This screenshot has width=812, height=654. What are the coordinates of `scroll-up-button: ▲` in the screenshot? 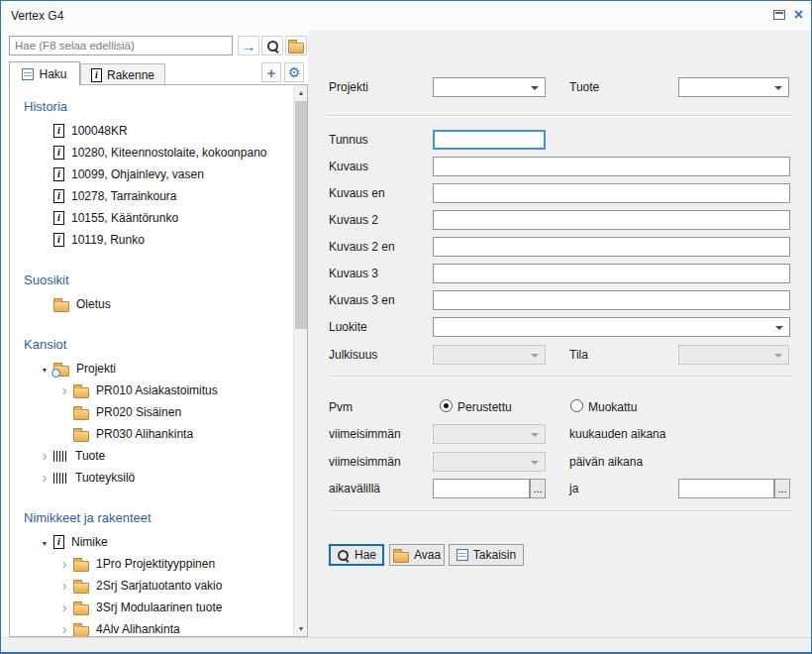 It's located at (301, 93).